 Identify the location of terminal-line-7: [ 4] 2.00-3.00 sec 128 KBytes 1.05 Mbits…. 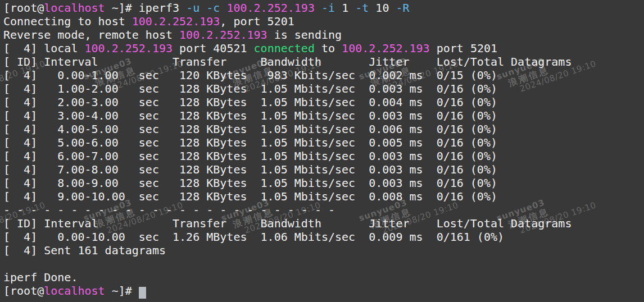
(324, 102).